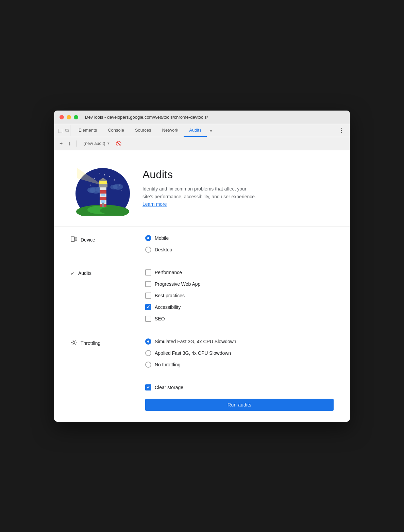 The image size is (404, 532). Describe the element at coordinates (191, 353) in the screenshot. I see `throttling-options: Simulated Fast 3G, 4x CPU Slowdown Appli…` at that location.